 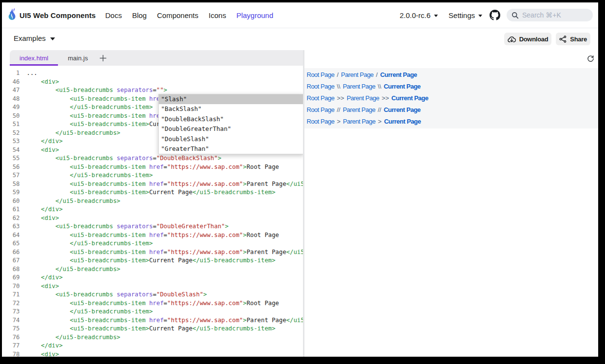 What do you see at coordinates (156, 346) in the screenshot?
I see `code-line: 77 </div>` at bounding box center [156, 346].